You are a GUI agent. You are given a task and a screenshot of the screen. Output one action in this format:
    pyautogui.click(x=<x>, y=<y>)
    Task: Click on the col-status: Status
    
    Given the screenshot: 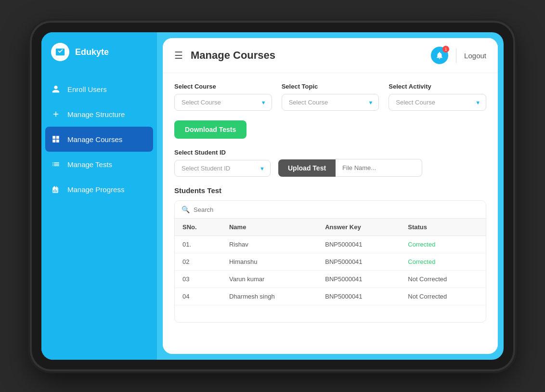 What is the action you would take?
    pyautogui.click(x=443, y=227)
    